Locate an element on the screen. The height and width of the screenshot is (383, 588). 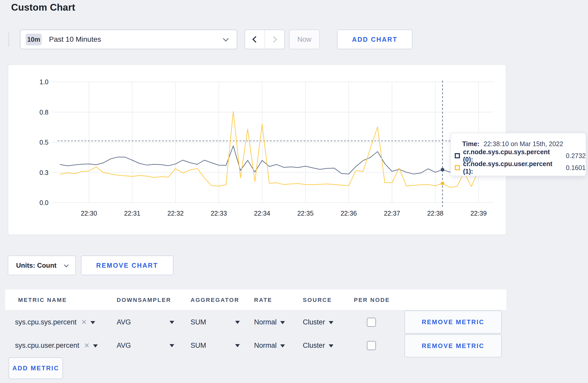
time-prev-button is located at coordinates (255, 39).